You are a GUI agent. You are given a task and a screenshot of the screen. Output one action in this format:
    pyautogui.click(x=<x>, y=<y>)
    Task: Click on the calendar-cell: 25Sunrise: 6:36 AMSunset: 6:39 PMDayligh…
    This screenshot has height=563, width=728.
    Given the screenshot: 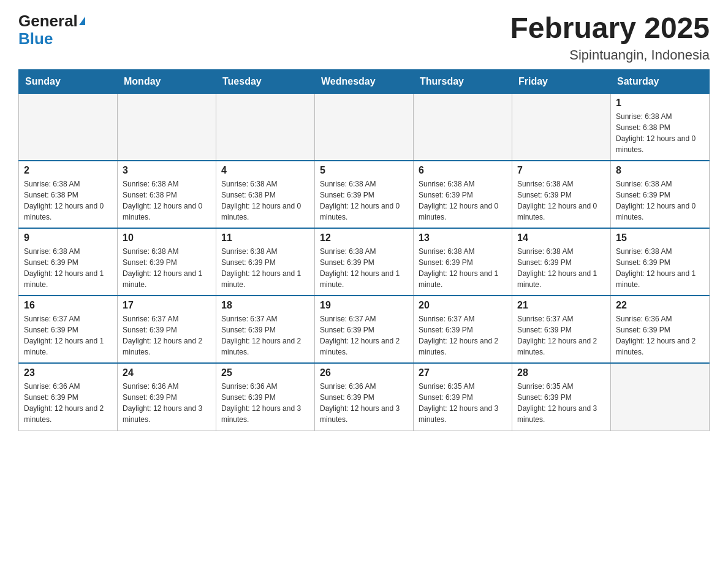 What is the action you would take?
    pyautogui.click(x=266, y=397)
    